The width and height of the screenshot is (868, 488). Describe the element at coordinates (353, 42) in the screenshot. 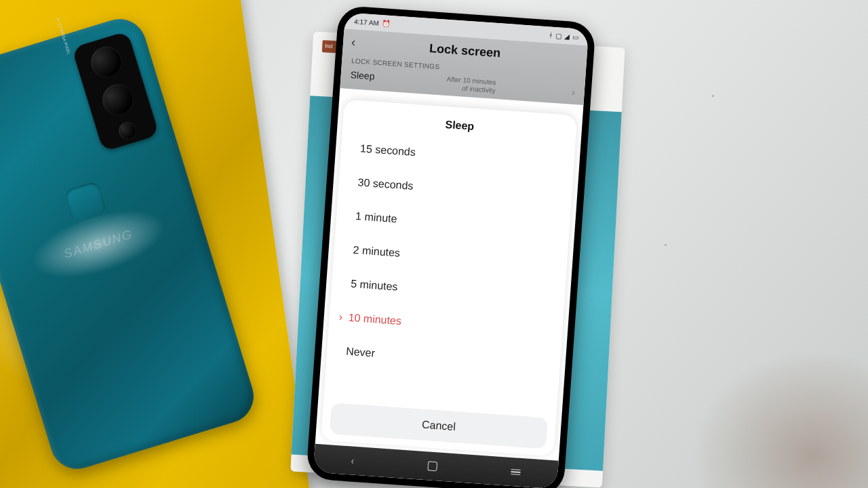

I see `back-button: ‹` at that location.